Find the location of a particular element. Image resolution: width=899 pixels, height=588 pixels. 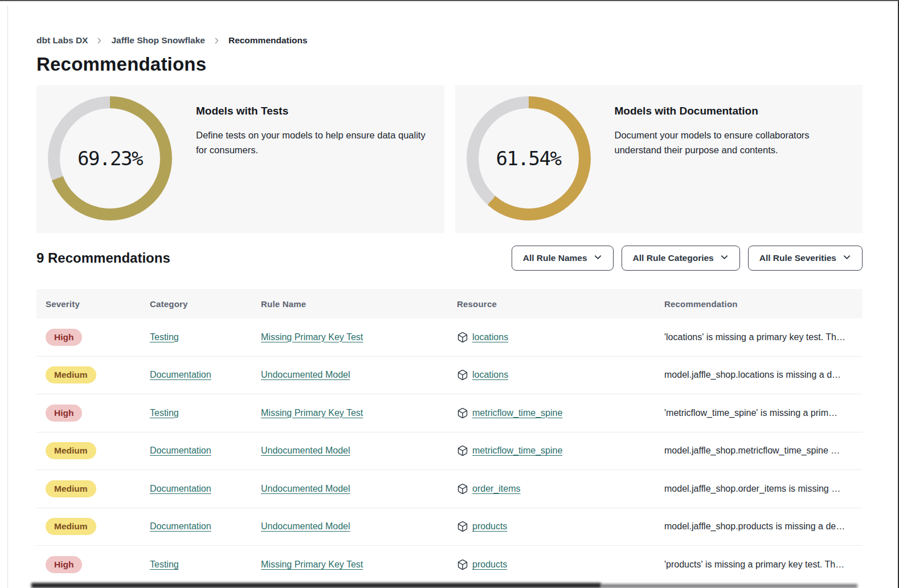

table-row: High Testing Missing Primary Key Test me… is located at coordinates (450, 414).